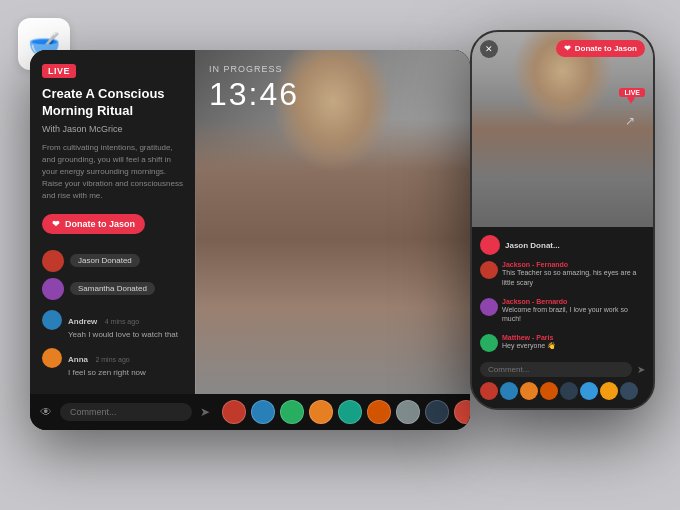  Describe the element at coordinates (105, 260) in the screenshot. I see `donation-tag: Jason Donated` at that location.